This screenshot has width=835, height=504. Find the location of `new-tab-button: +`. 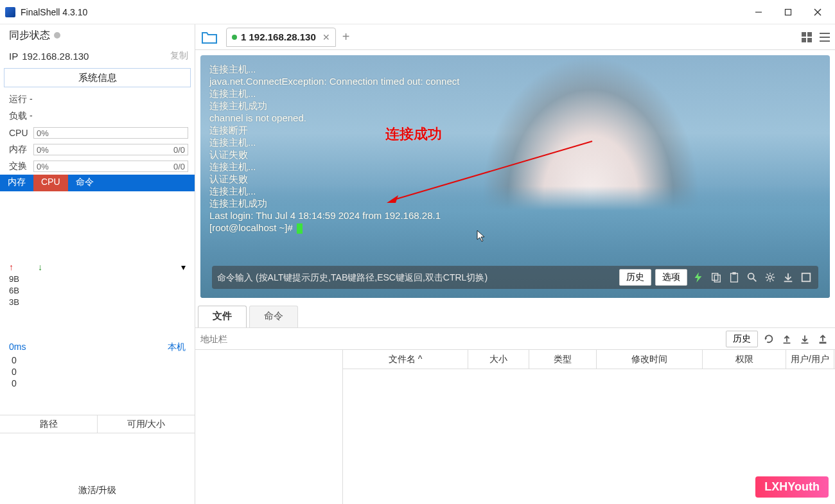

new-tab-button: + is located at coordinates (346, 37).